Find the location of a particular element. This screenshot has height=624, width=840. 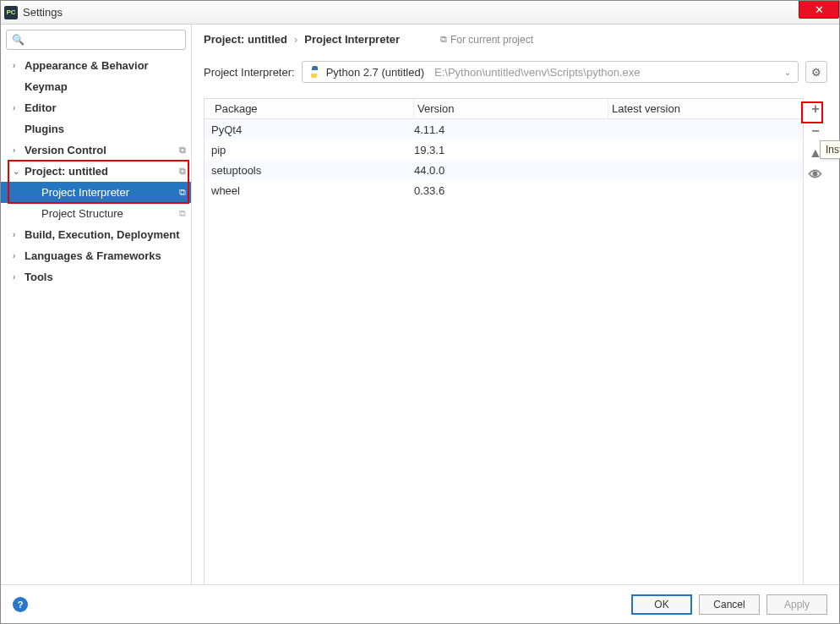

cell-ver: 0.33.6 is located at coordinates (511, 191).